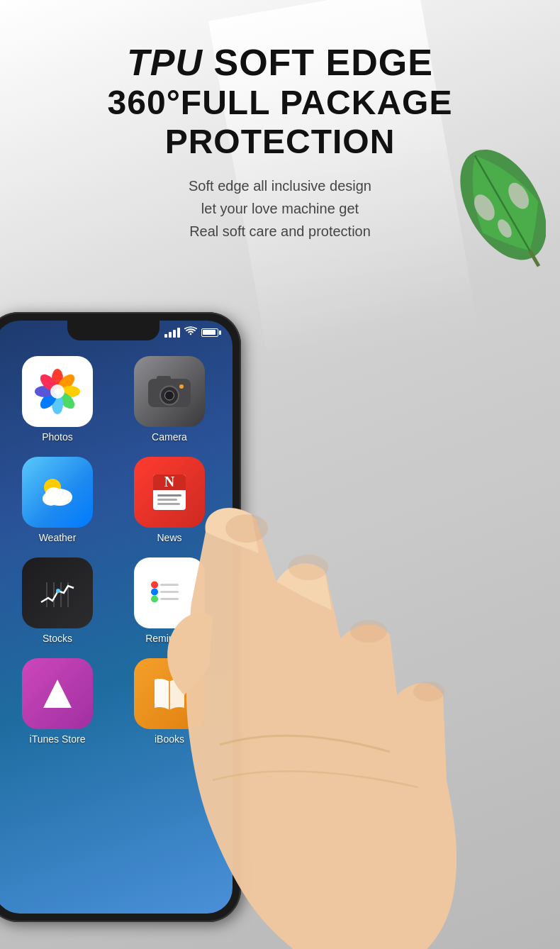  I want to click on phone-notch, so click(113, 331).